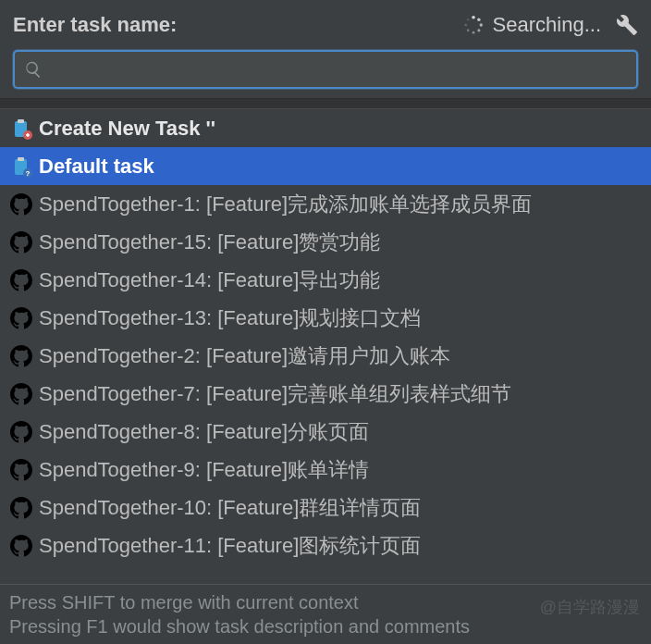 The width and height of the screenshot is (651, 644). I want to click on task-item: SpendTogether-7: [Feature]完善账单组列表样式细节, so click(326, 394).